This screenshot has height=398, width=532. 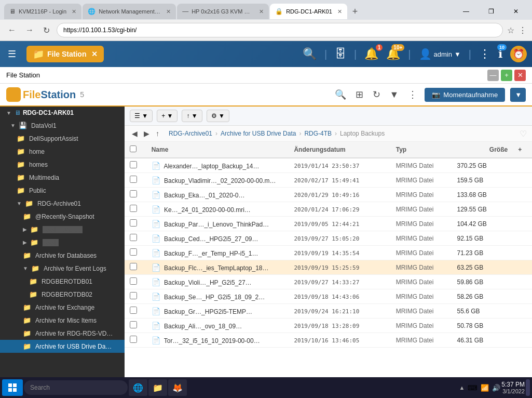 What do you see at coordinates (340, 54) in the screenshot?
I see `storage-icon: 🗄` at bounding box center [340, 54].